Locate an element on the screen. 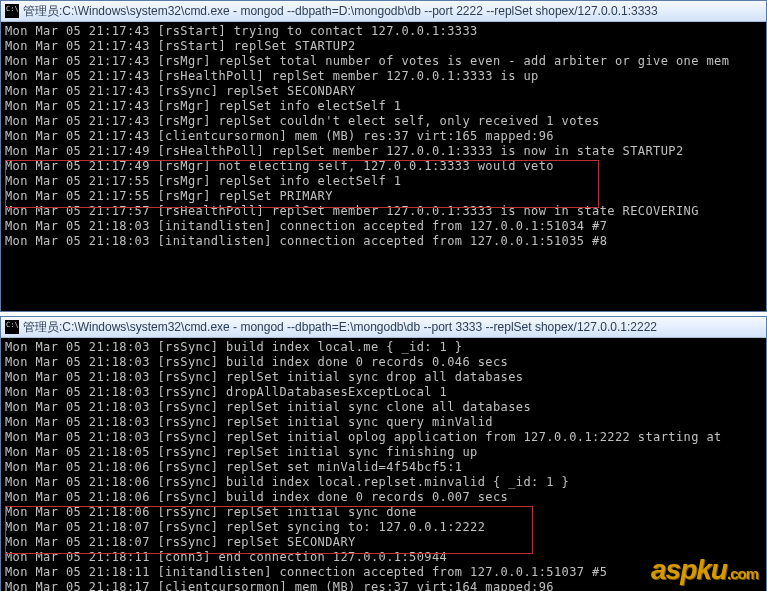 The height and width of the screenshot is (591, 767). log-line: Mon Mar 05 21:18:03 [rsSync] dropAllData… is located at coordinates (384, 392).